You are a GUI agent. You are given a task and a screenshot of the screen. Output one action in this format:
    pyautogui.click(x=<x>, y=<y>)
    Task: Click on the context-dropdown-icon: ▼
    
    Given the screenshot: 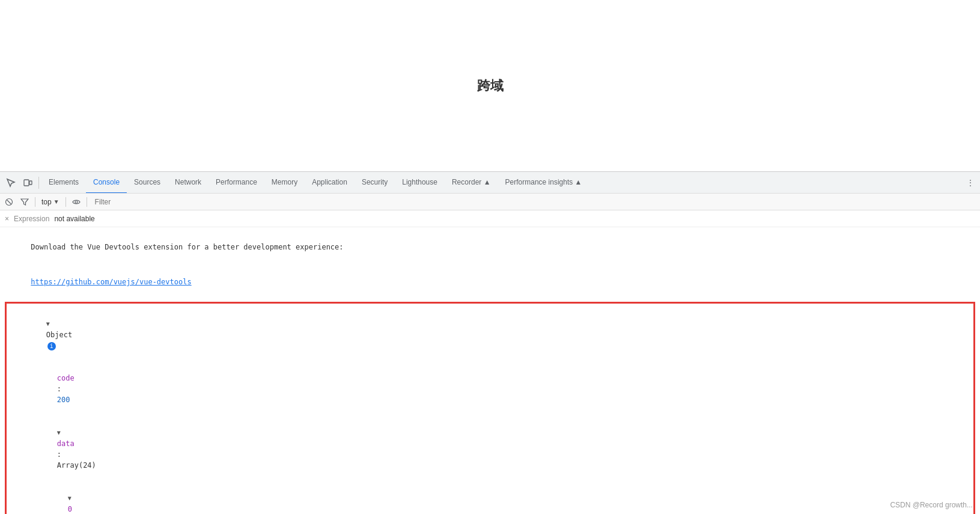 What is the action you would take?
    pyautogui.click(x=56, y=202)
    